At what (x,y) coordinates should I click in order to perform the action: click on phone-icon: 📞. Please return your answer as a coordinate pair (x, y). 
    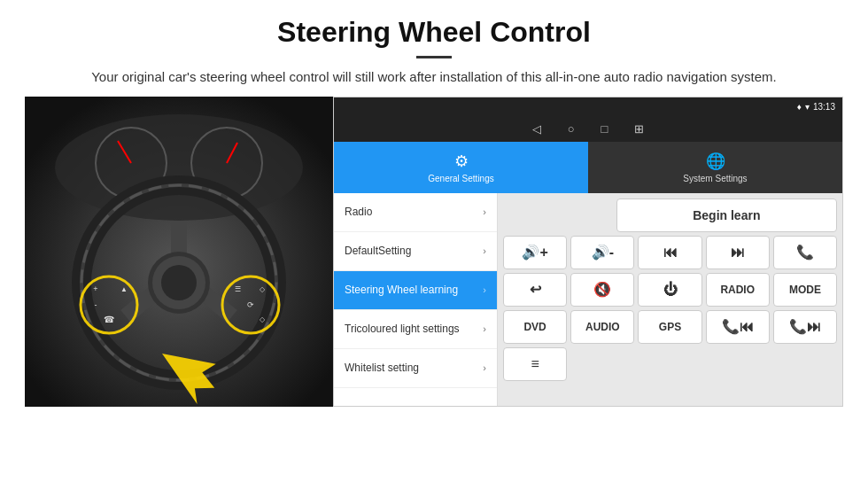
    Looking at the image, I should click on (805, 252).